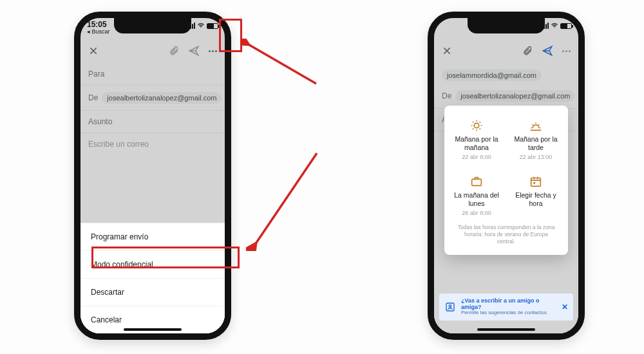 This screenshot has width=644, height=354. I want to click on option-title: Mañana por la mañana, so click(477, 143).